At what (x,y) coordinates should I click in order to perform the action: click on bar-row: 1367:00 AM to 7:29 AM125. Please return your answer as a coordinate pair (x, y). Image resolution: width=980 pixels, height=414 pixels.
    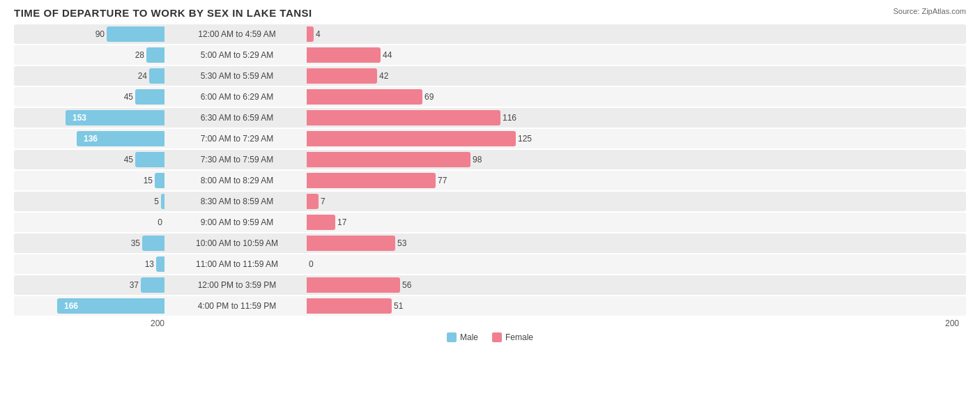
    Looking at the image, I should click on (490, 139).